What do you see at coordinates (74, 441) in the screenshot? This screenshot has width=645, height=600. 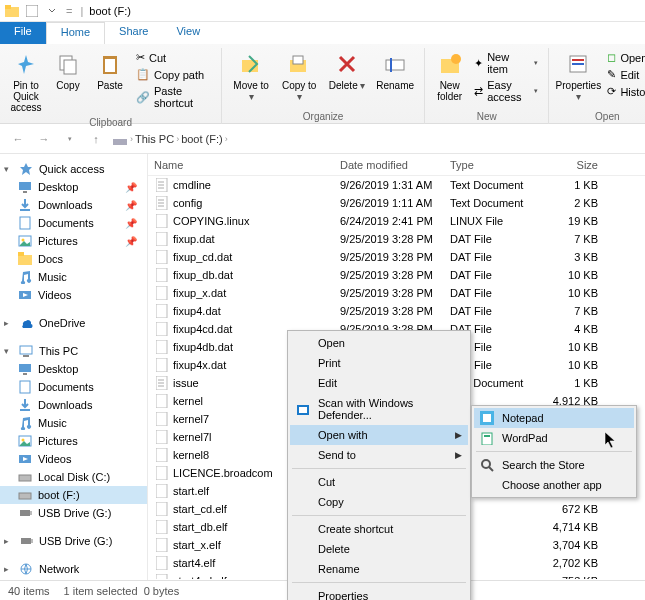 I see `sidebar-item: Pictures` at bounding box center [74, 441].